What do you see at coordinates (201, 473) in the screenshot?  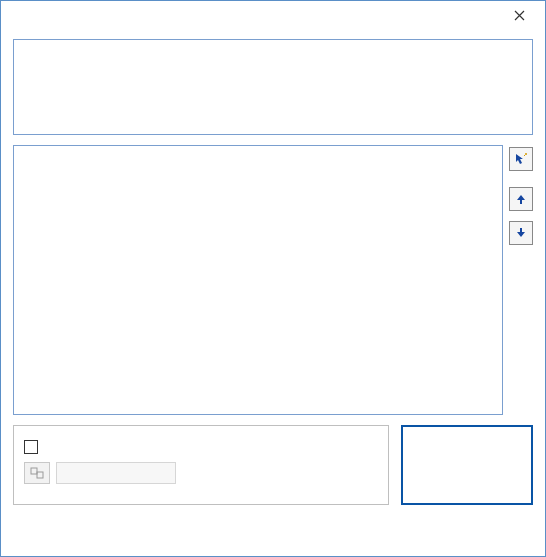 I see `new-translation-row` at bounding box center [201, 473].